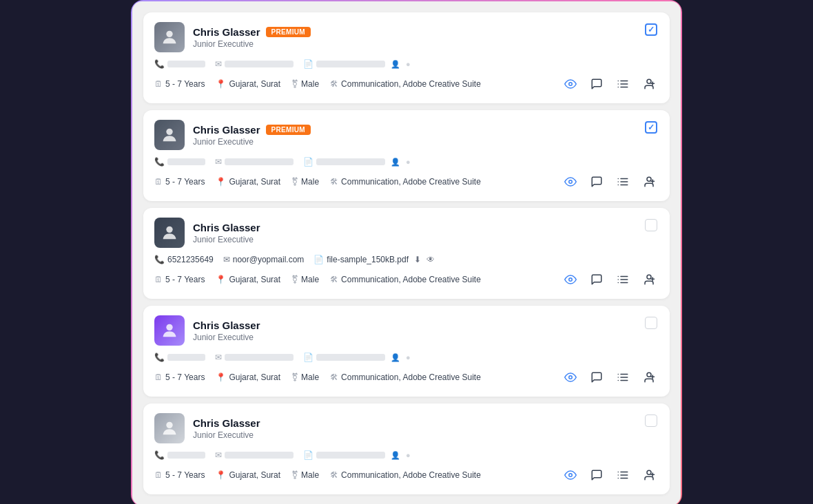 The image size is (813, 504). What do you see at coordinates (431, 260) in the screenshot?
I see `preview-icon: 👁` at bounding box center [431, 260].